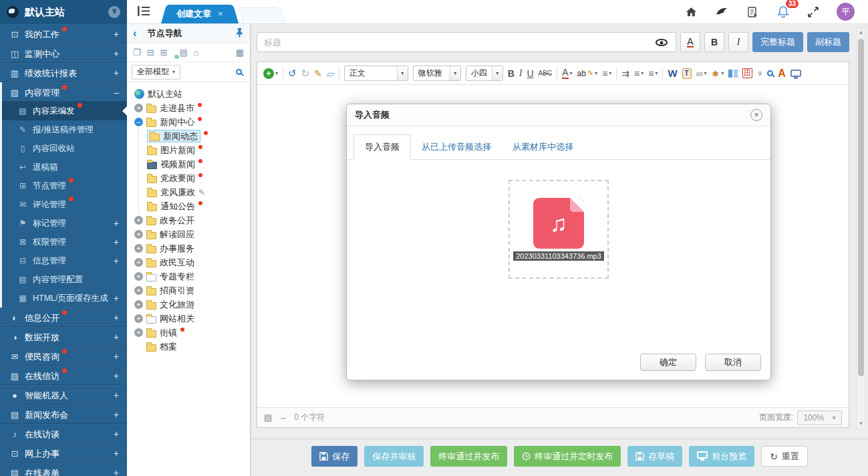 The width and height of the screenshot is (868, 476). I want to click on element-path-icon: ▤, so click(268, 417).